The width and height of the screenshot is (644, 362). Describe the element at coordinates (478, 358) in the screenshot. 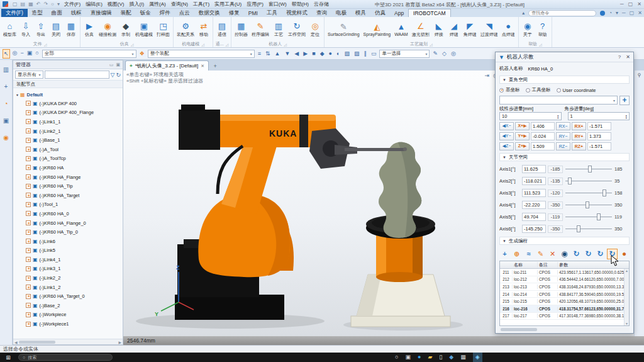

I see `zw3d-app-icon: ◈` at that location.